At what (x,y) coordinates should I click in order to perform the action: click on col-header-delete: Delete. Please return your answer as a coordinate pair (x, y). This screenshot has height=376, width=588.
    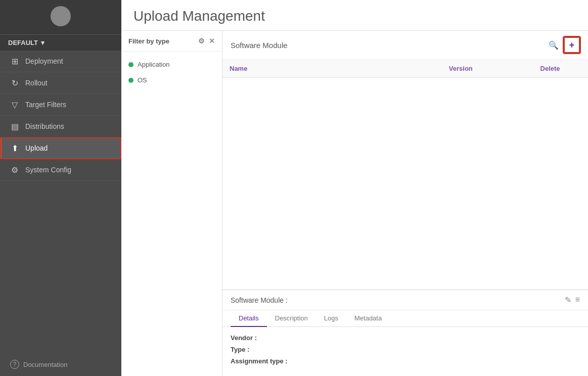
    Looking at the image, I should click on (561, 69).